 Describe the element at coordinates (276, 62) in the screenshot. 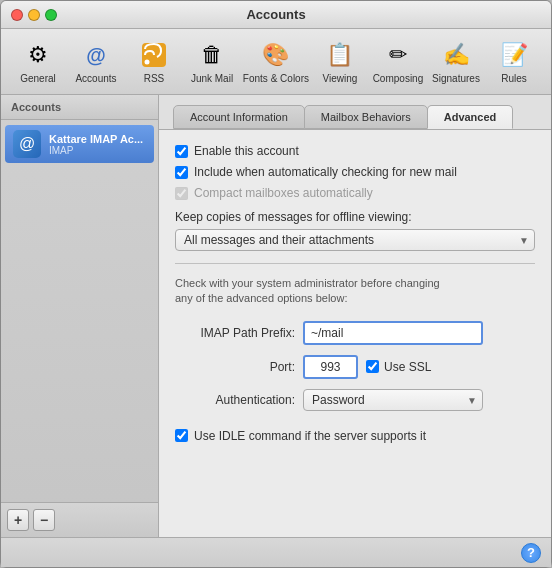

I see `toolbar-fonts-colors: 🎨 Fonts & Colors` at that location.